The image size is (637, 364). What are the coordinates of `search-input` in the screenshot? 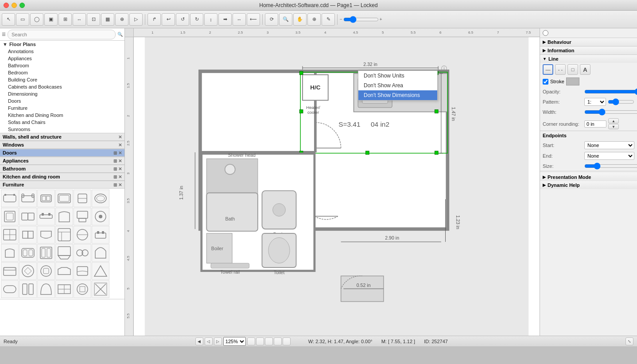 It's located at (62, 35).